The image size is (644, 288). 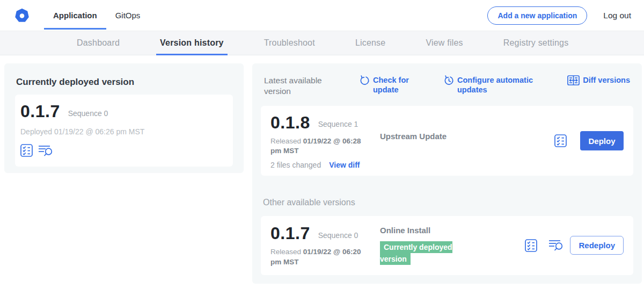 I want to click on deployed-timestamp: Deployed 01/19/22 @ 06:26 pm MST, so click(x=124, y=132).